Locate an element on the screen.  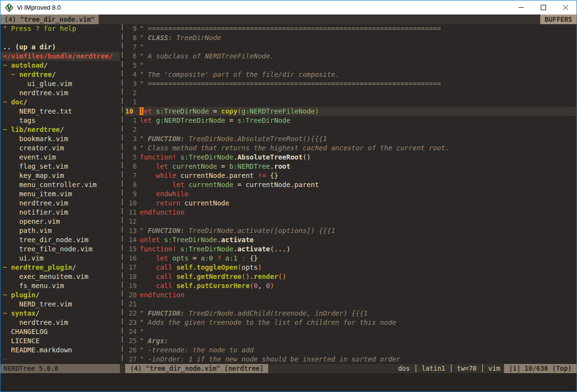
code-row: 25" Args: is located at coordinates (351, 341).